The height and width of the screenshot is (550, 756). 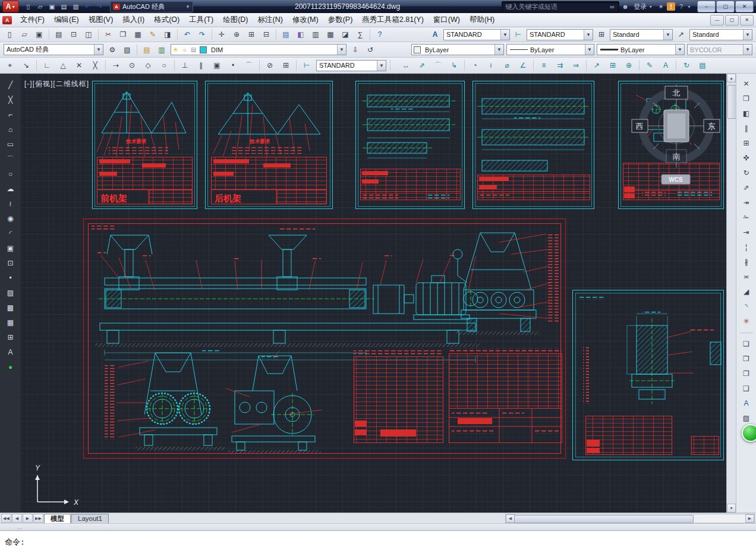 I want to click on line-icon: ╱, so click(x=11, y=86).